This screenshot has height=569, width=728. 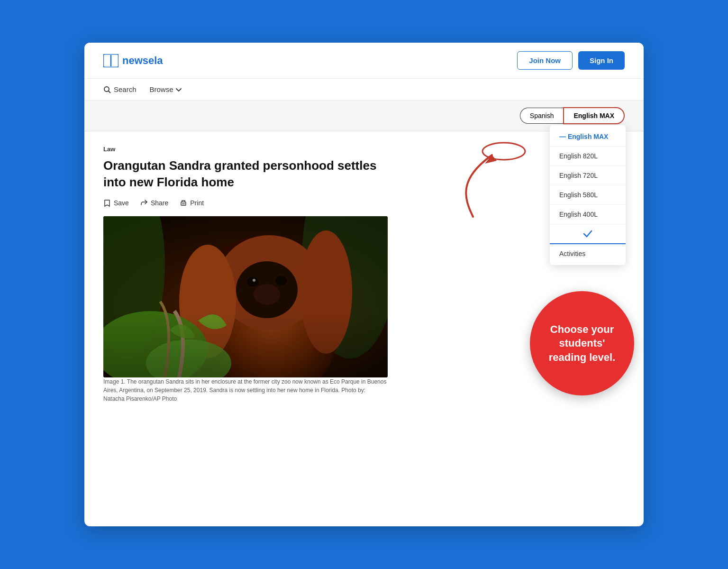 What do you see at coordinates (571, 61) in the screenshot?
I see `header-buttons: Join Now Sign In` at bounding box center [571, 61].